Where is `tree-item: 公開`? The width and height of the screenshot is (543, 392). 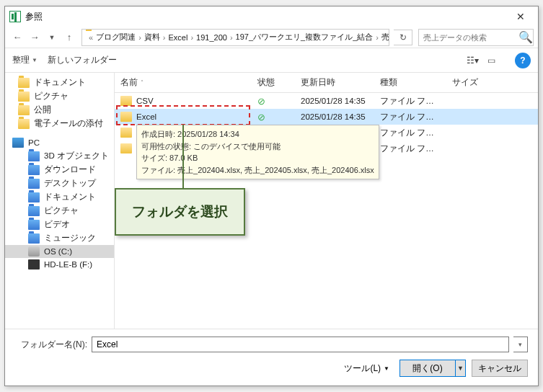
tree-item: 公開 is located at coordinates (59, 110).